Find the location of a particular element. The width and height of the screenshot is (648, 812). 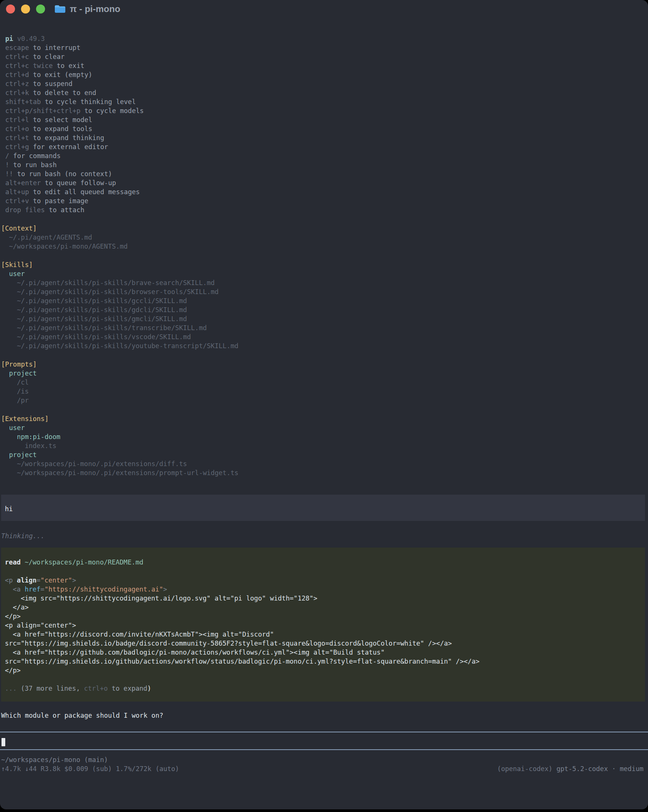

skill-path: ~/.pi/agent/skills/pi-skills/brave-searc… is located at coordinates (332, 283).